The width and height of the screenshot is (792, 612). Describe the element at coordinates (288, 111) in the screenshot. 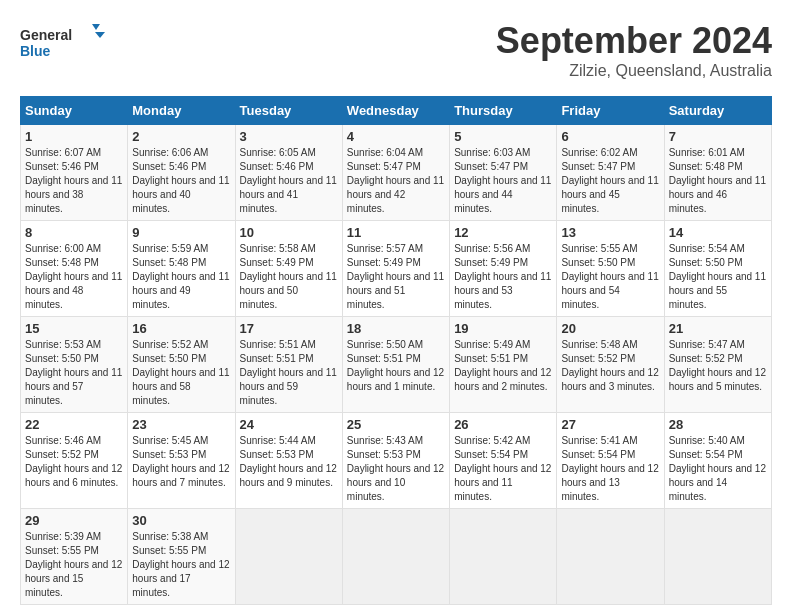

I see `col-tuesday: Tuesday` at that location.